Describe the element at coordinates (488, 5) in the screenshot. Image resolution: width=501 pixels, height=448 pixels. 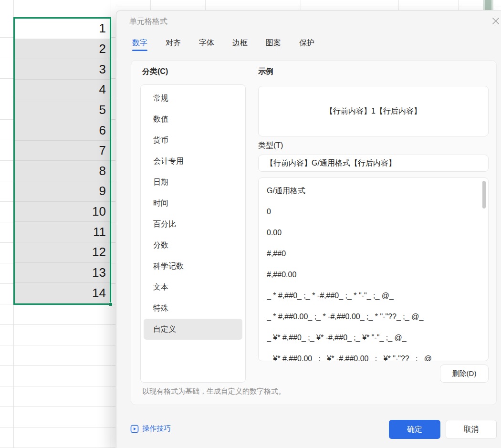
I see `sheet-vertical-scrollbar` at that location.